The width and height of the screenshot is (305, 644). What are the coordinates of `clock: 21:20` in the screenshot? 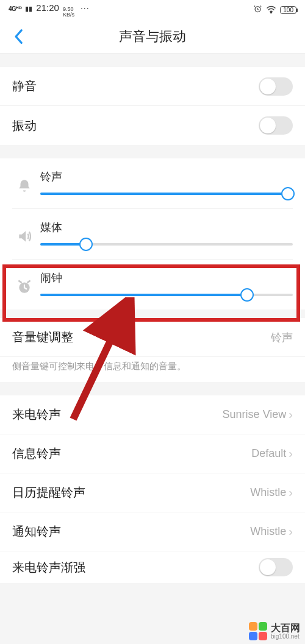 It's located at (48, 7).